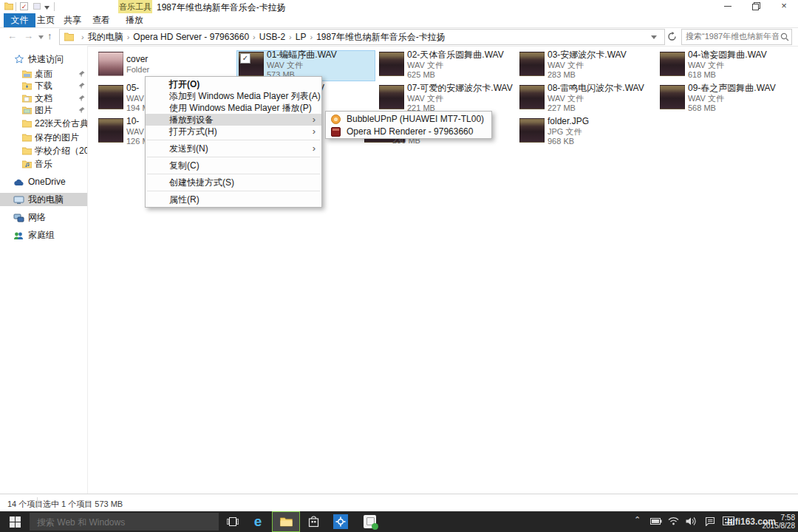 The image size is (798, 532). I want to click on menu-item-send-to: 发送到(N)›, so click(233, 149).